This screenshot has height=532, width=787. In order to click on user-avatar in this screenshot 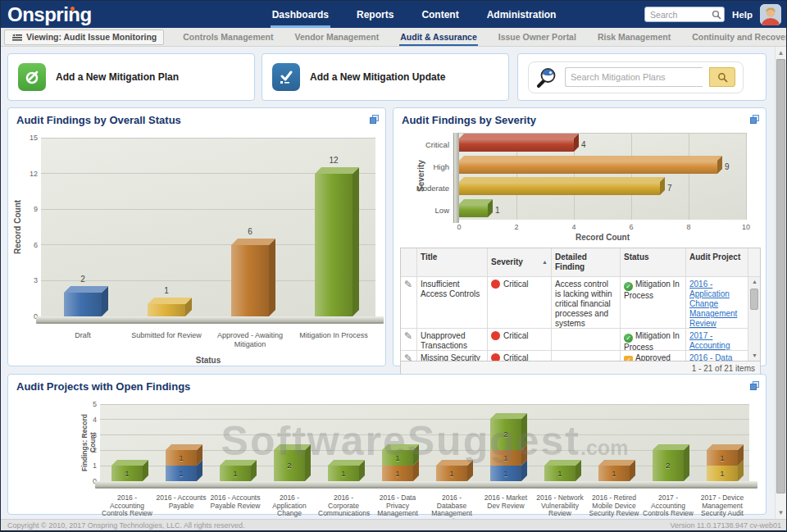, I will do `click(771, 15)`.